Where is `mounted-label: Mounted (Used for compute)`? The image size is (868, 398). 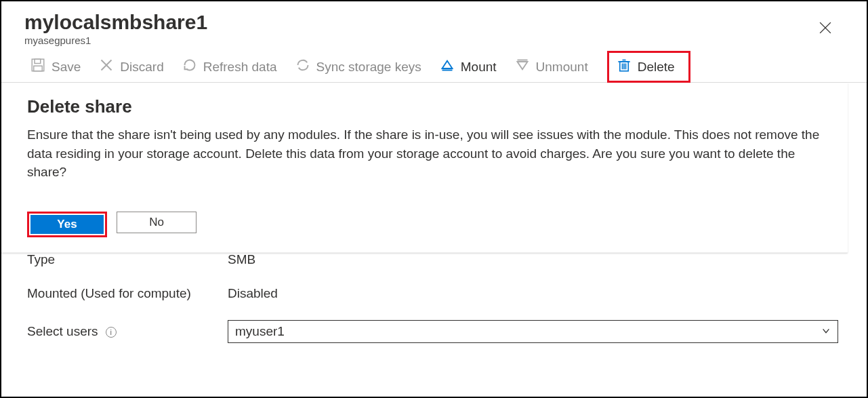
mounted-label: Mounted (Used for compute) is located at coordinates (127, 294).